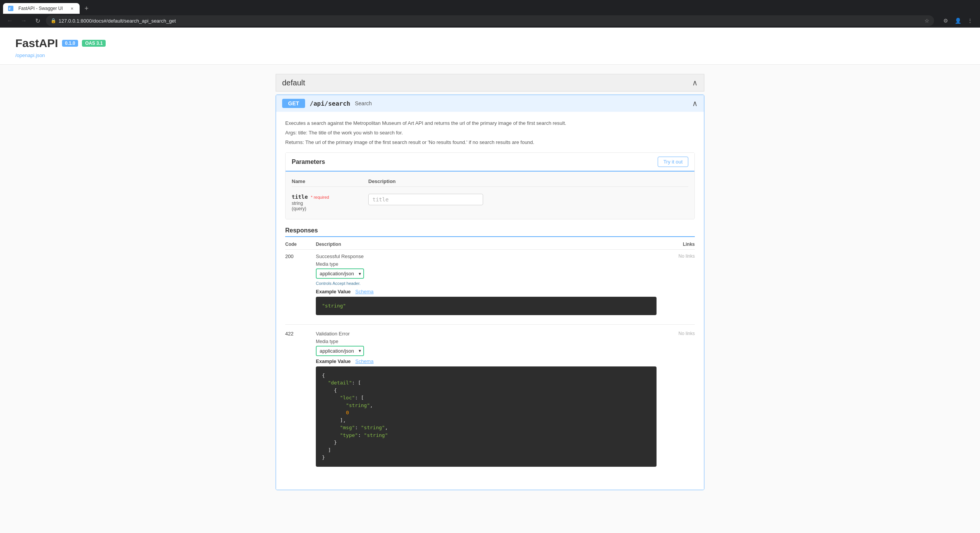  Describe the element at coordinates (490, 123) in the screenshot. I see `description-line-1: Executes a search against the Metropolit…` at that location.